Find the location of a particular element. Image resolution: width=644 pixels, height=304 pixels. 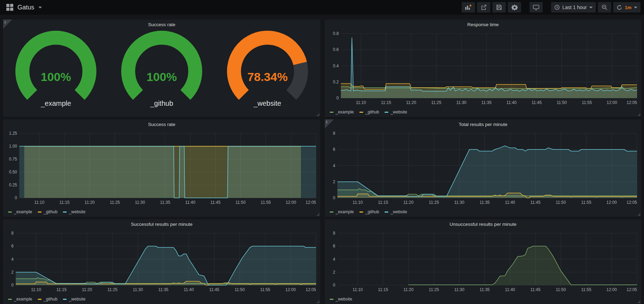

legend-label: _website is located at coordinates (77, 299).